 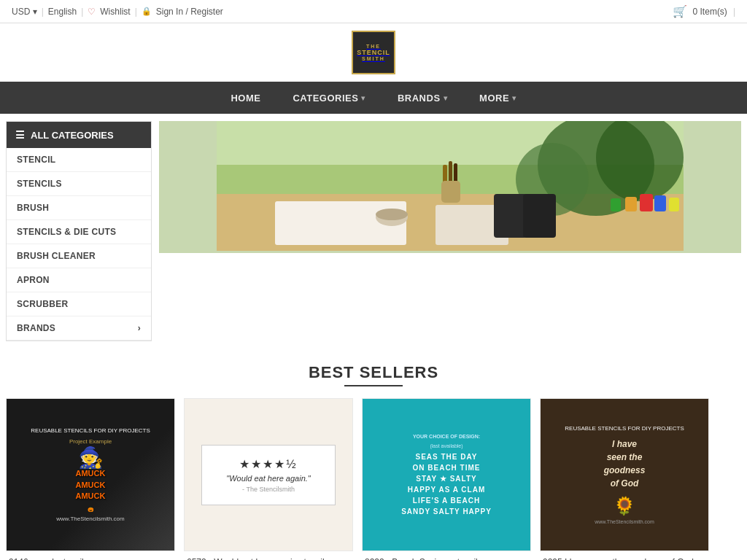 I want to click on header: THE STENCIL SMITH, so click(x=374, y=52).